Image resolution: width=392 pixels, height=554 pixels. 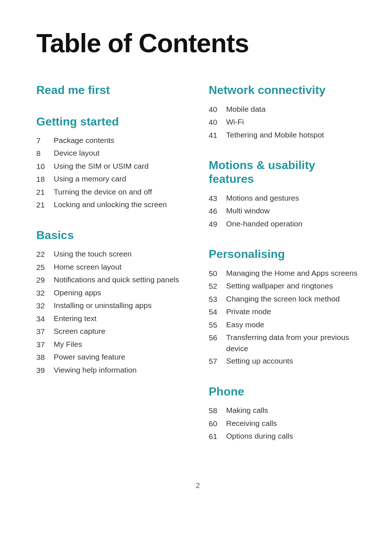 I want to click on toc-text: Locking and unlocking the screen, so click(x=110, y=205).